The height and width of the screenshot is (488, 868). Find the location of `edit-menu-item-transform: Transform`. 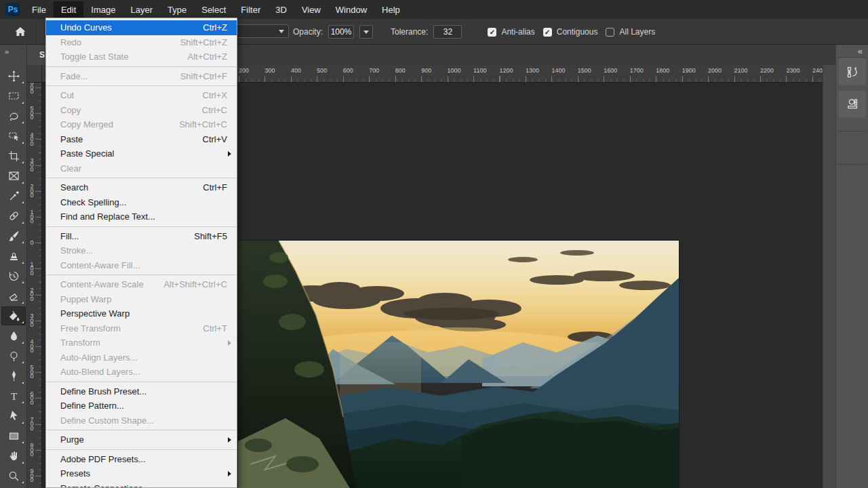

edit-menu-item-transform: Transform is located at coordinates (141, 343).